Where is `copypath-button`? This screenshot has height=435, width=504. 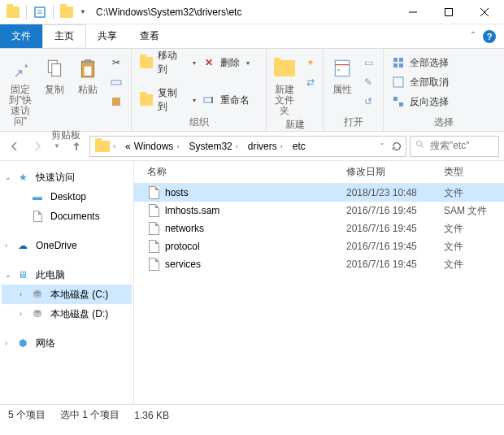
copypath-button is located at coordinates (116, 82).